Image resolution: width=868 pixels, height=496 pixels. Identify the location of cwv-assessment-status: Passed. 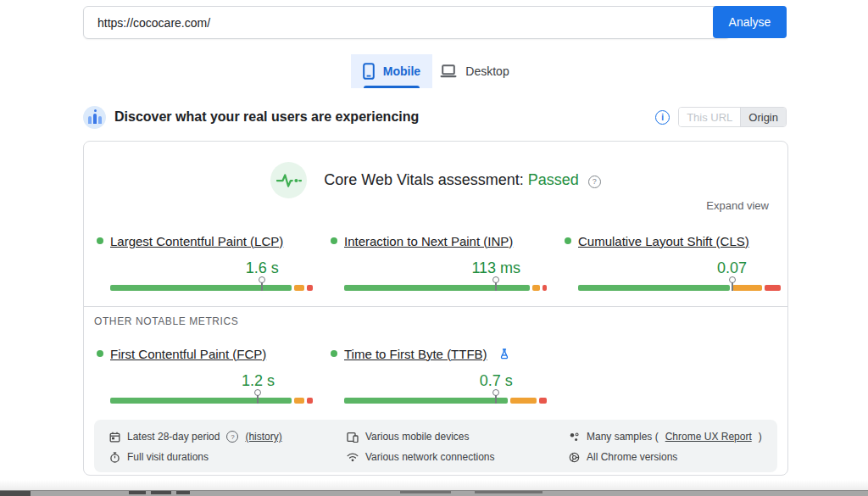
(554, 180).